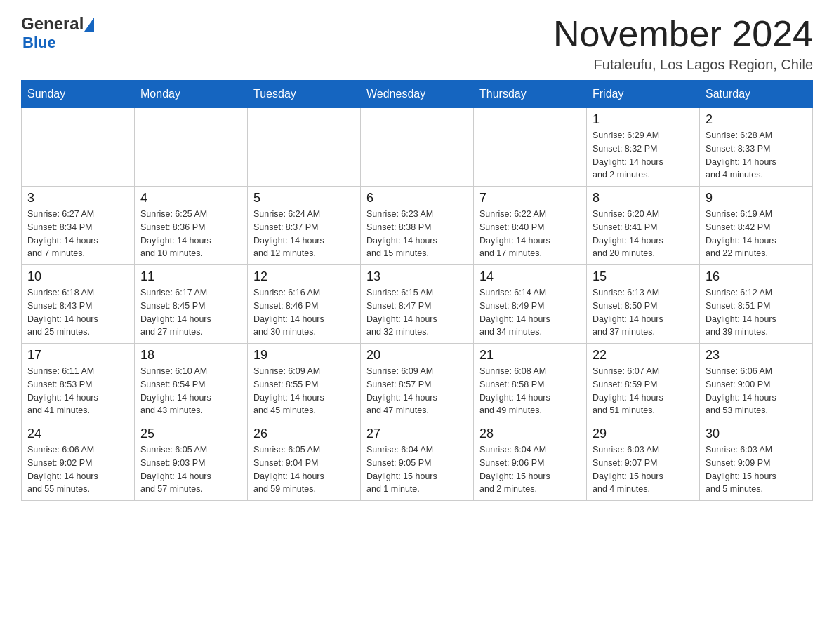  Describe the element at coordinates (78, 355) in the screenshot. I see `day-number: 17` at that location.